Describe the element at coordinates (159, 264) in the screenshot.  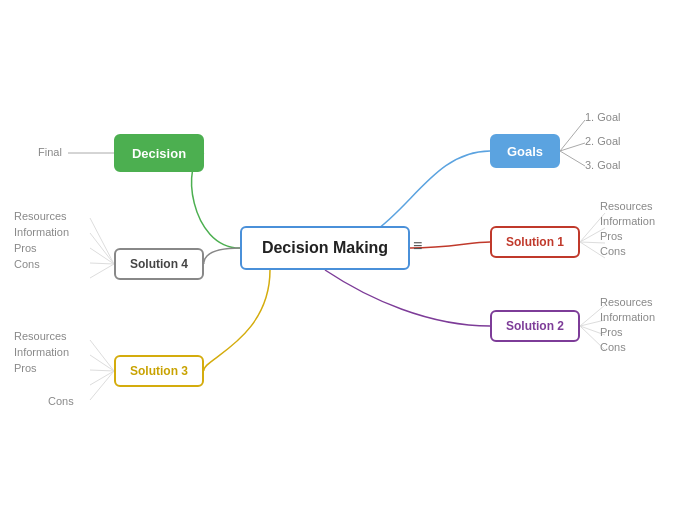
I see `solution4-label: Solution 4` at that location.